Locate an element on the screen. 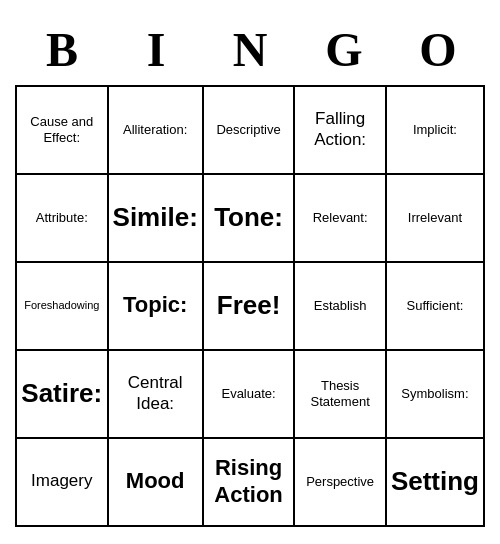 The image size is (500, 544). header-letter-b: B is located at coordinates (62, 50).